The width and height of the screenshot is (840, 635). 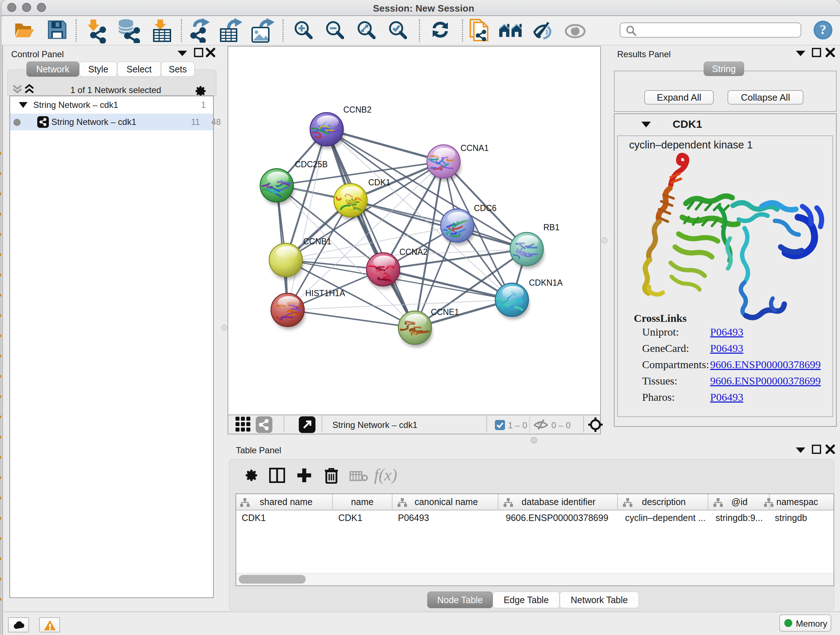 What do you see at coordinates (445, 312) in the screenshot?
I see `svg-text: CCNE1` at bounding box center [445, 312].